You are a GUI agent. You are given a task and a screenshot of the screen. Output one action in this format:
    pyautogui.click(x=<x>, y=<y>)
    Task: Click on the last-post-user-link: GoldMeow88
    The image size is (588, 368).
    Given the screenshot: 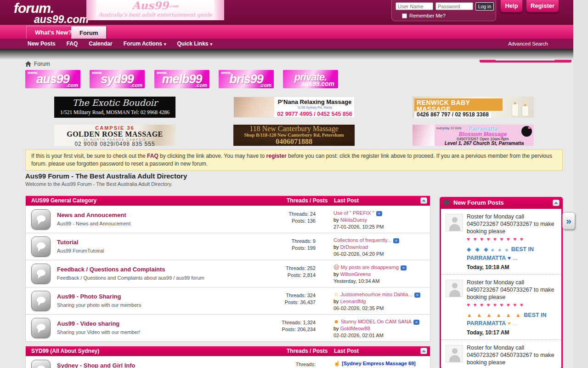 What is the action you would take?
    pyautogui.click(x=356, y=328)
    